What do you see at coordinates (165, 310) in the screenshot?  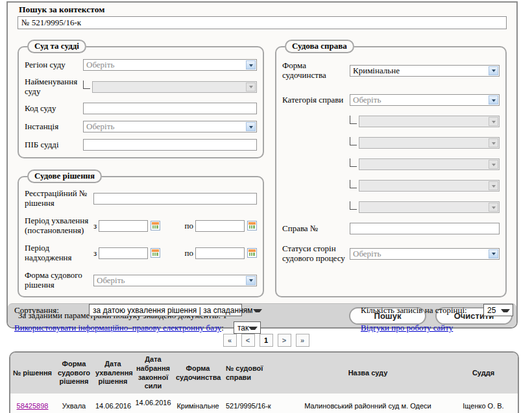 I see `sort-select: за датою ухвалення рішення | за спадання…` at bounding box center [165, 310].